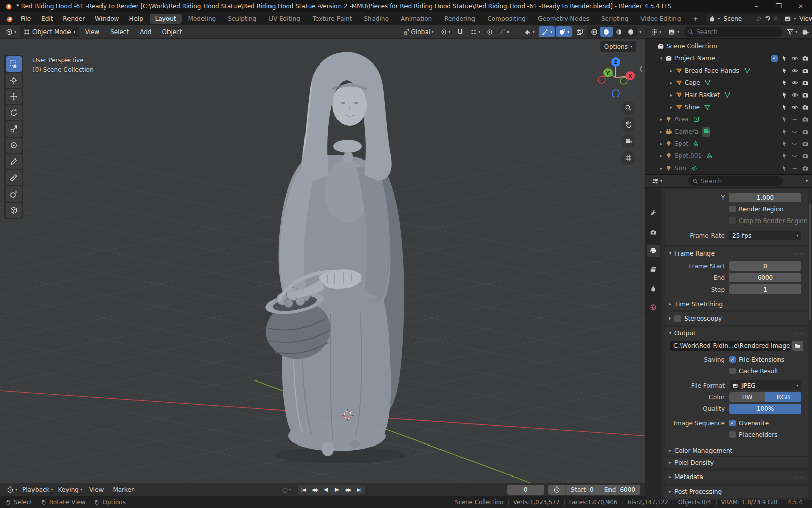  What do you see at coordinates (775, 19) in the screenshot?
I see `delete-scene-icon: ×` at bounding box center [775, 19].